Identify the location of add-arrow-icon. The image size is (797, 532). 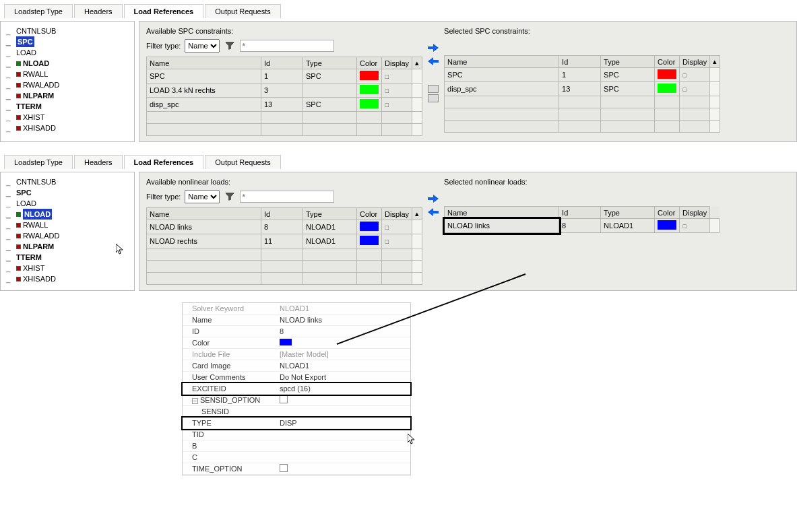
(433, 199).